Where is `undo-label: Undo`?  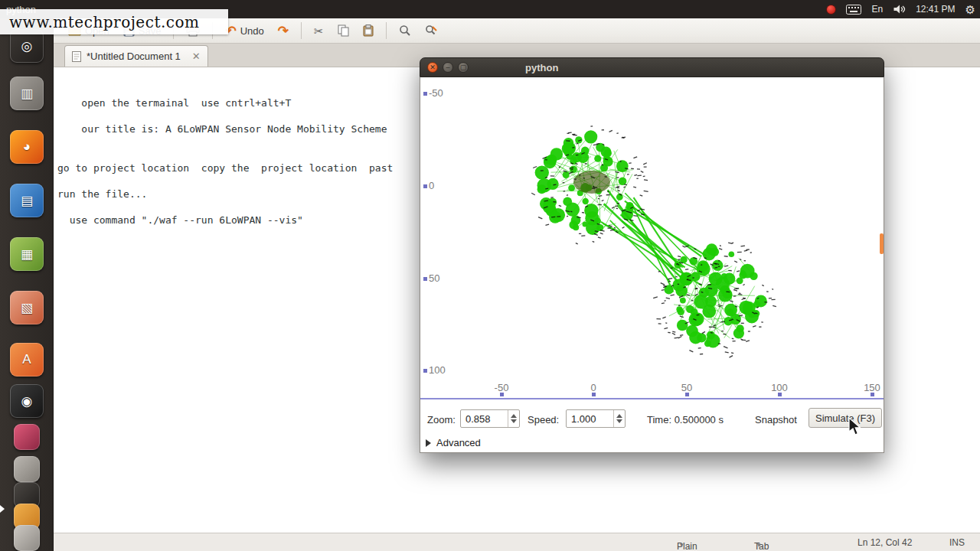 undo-label: Undo is located at coordinates (253, 31).